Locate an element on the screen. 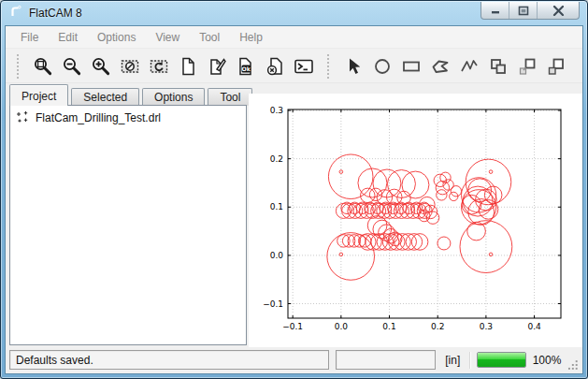 The image size is (588, 379). maximize-icon is located at coordinates (523, 11).